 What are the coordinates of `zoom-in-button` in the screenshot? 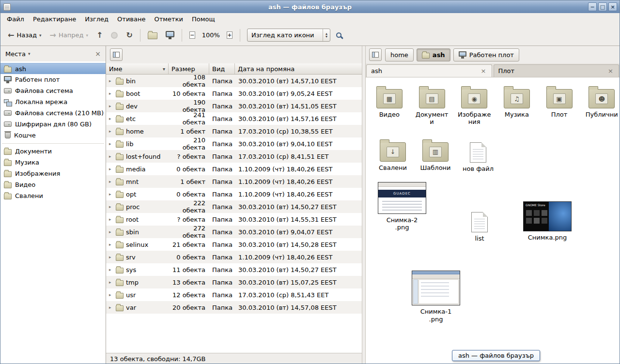 It's located at (230, 35).